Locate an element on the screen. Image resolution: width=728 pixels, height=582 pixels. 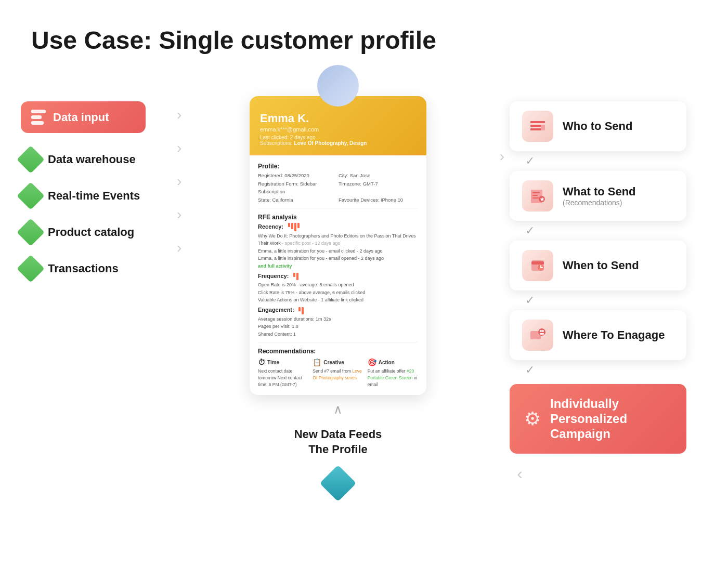
where-to-engage-card: Where To Enagage is located at coordinates (598, 335).